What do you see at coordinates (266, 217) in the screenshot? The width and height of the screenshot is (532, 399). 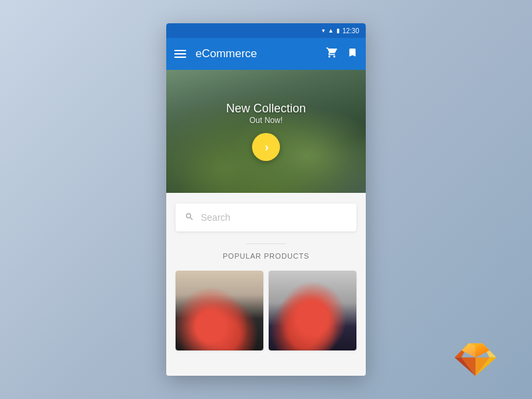 I see `search-bar: Search` at bounding box center [266, 217].